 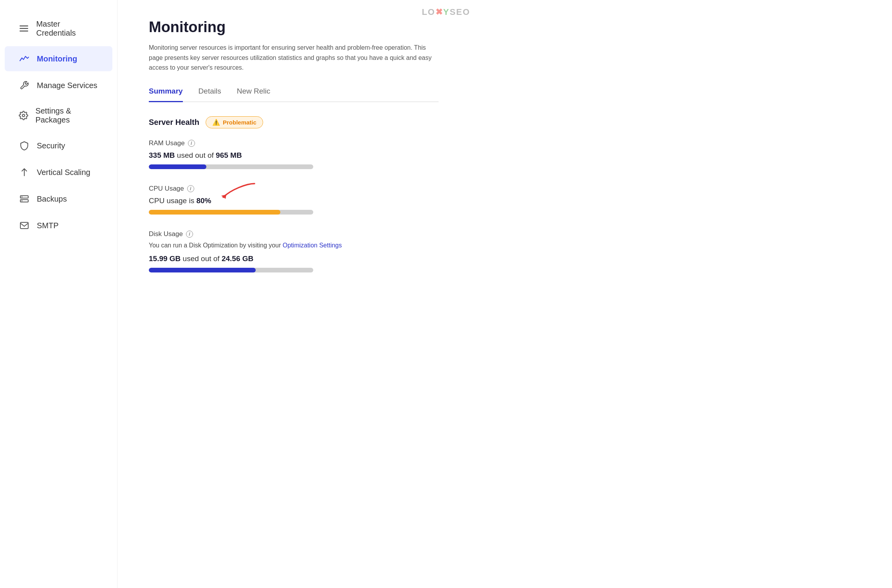 I want to click on disk-usage-block: Disk Usage i You can run a Disk Optimiza…, so click(x=294, y=251).